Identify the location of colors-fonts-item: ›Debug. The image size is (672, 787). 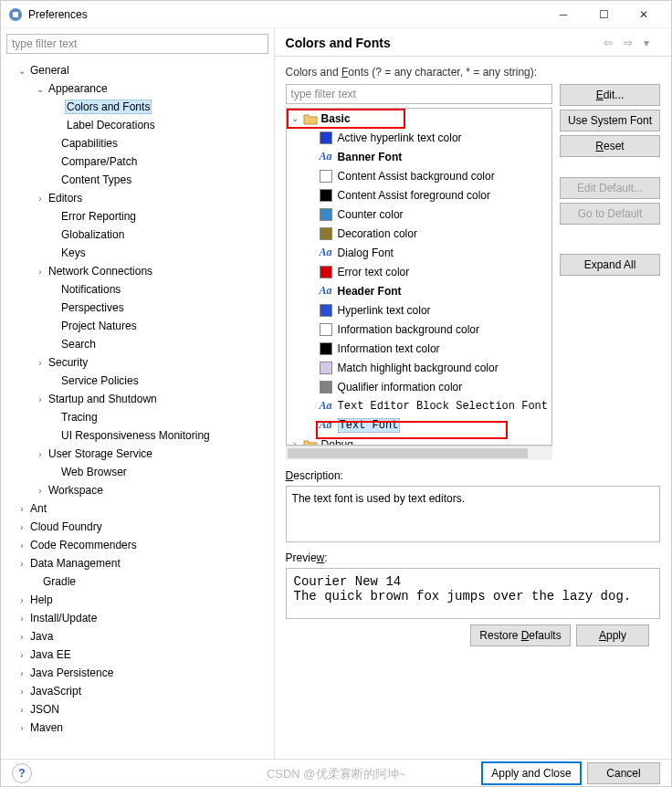
(419, 440).